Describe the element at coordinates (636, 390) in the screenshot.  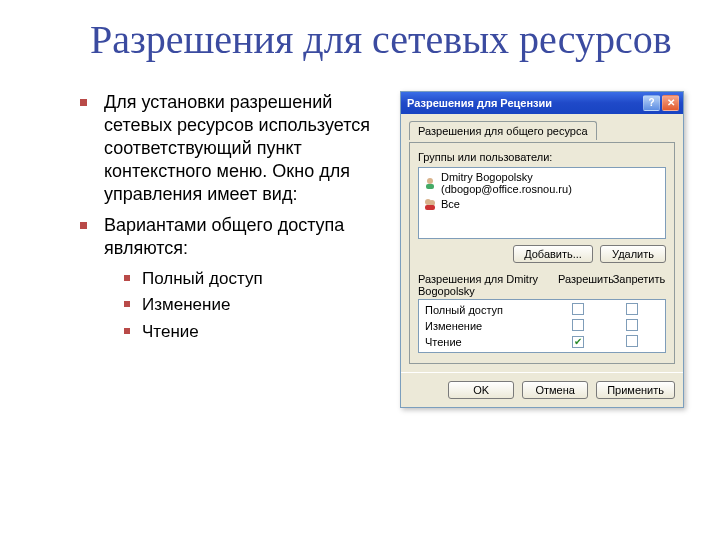
I see `apply-button: Применить` at that location.